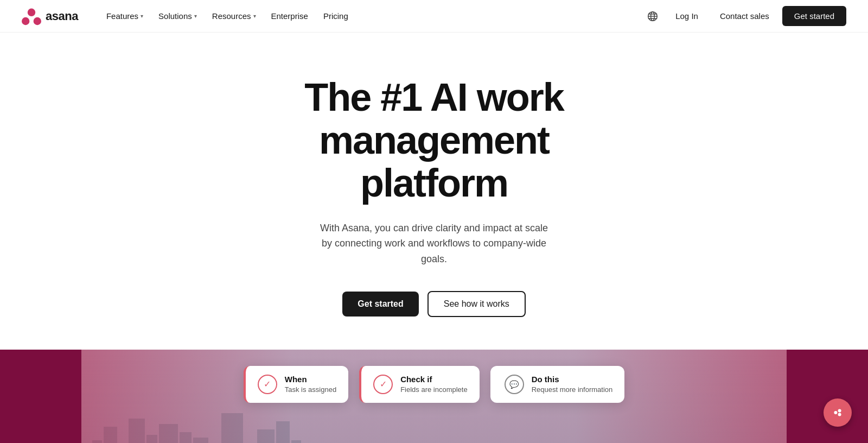 Image resolution: width=868 pixels, height=443 pixels. I want to click on workflow-card-when: ✓ When Task is assigned, so click(296, 384).